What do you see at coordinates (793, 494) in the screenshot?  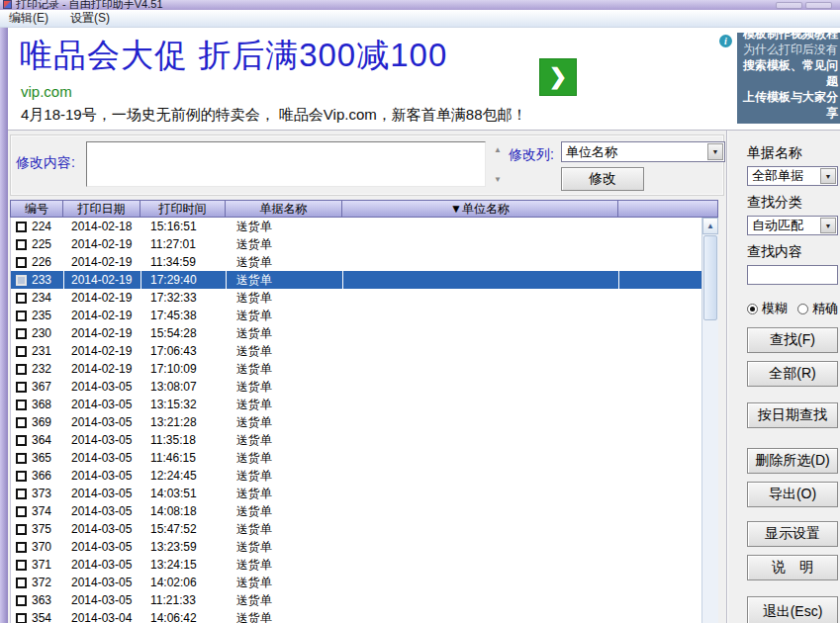 I see `sidebar-button-export: 导出(O)` at bounding box center [793, 494].